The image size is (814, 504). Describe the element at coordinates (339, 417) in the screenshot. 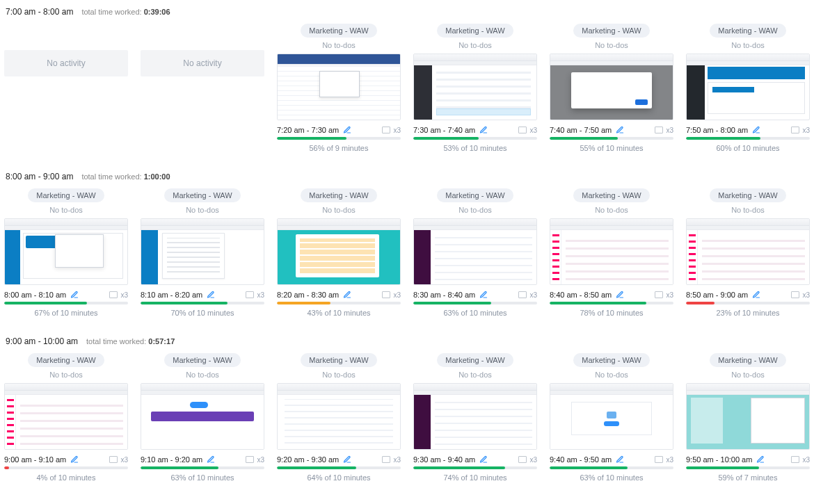

I see `screenshot-card: Marketing - WAW No to-dos 9:20 am - 9:30…` at that location.